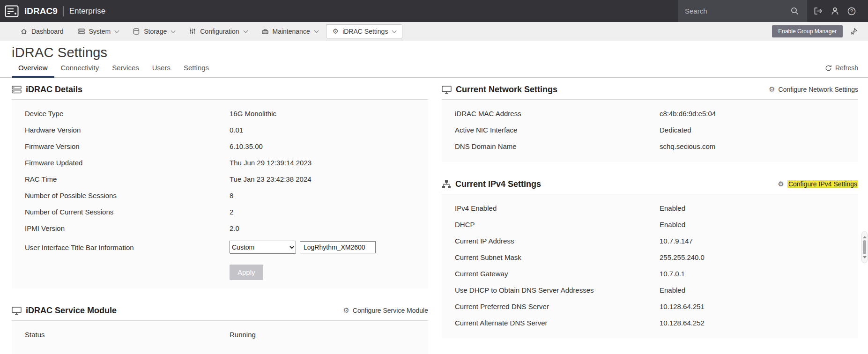 The width and height of the screenshot is (868, 354). Describe the element at coordinates (154, 31) in the screenshot. I see `nav-item-storage: Storage` at that location.